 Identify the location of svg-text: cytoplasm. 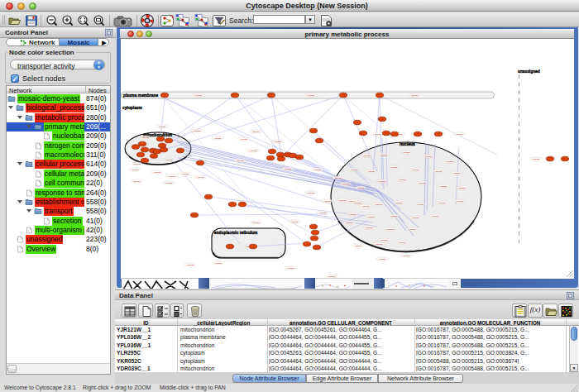
(132, 108).